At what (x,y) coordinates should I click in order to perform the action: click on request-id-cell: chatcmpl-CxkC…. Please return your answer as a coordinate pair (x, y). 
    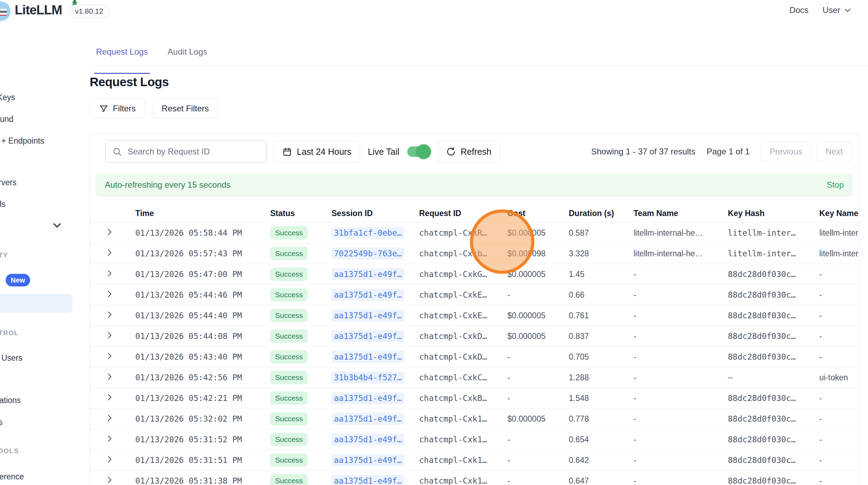
    Looking at the image, I should click on (463, 377).